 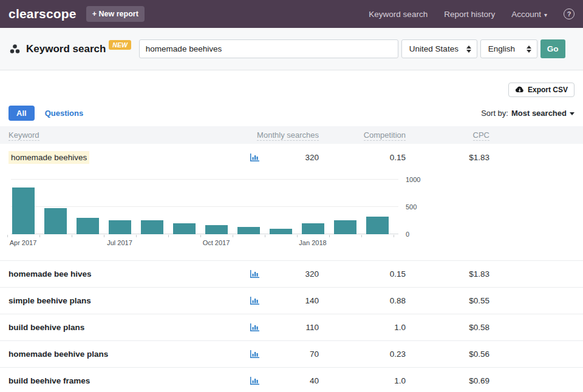 What do you see at coordinates (66, 49) in the screenshot?
I see `page-title: Keyword search` at bounding box center [66, 49].